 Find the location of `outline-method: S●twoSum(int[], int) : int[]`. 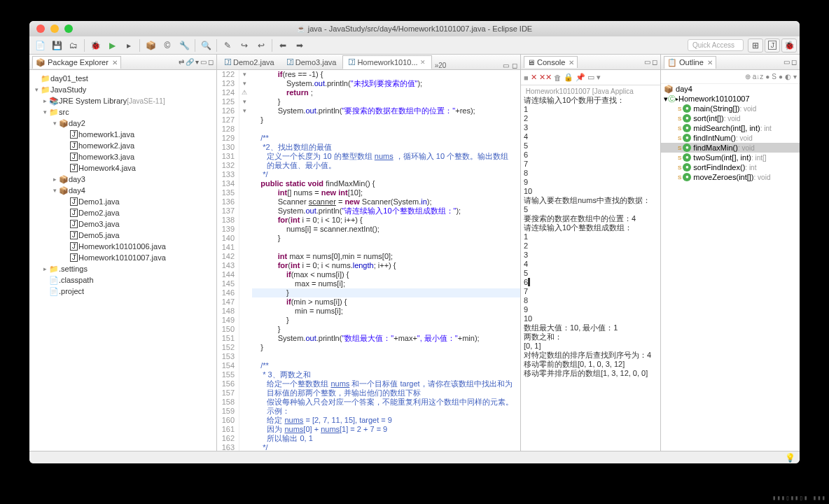

outline-method: S●twoSum(int[], int) : int[] is located at coordinates (730, 158).